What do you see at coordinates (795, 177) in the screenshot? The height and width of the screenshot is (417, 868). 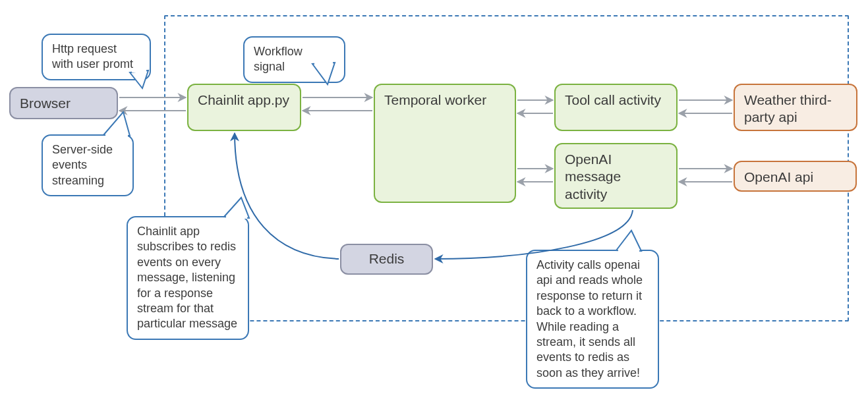 I see `node-openai-api: OpenAI api` at bounding box center [795, 177].